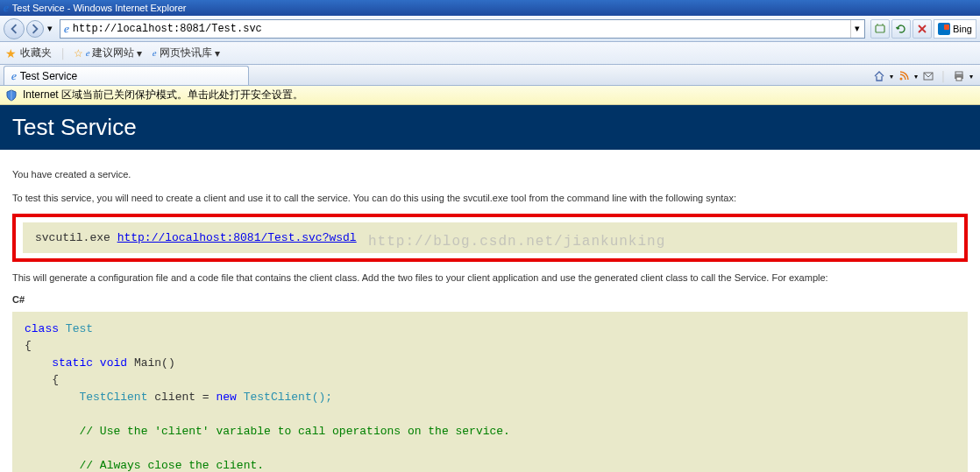 The height and width of the screenshot is (472, 980). What do you see at coordinates (463, 29) in the screenshot?
I see `address-bar: e ▾` at bounding box center [463, 29].